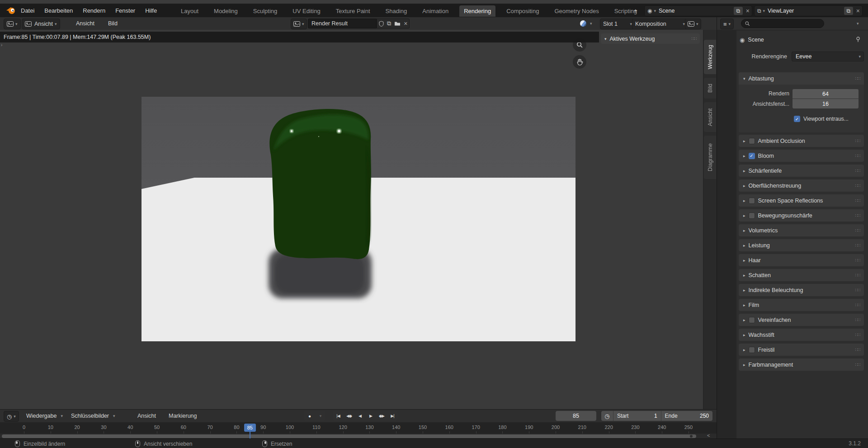 This screenshot has height=448, width=868. What do you see at coordinates (125, 11) in the screenshot?
I see `menu-fenster: Fenster` at bounding box center [125, 11].